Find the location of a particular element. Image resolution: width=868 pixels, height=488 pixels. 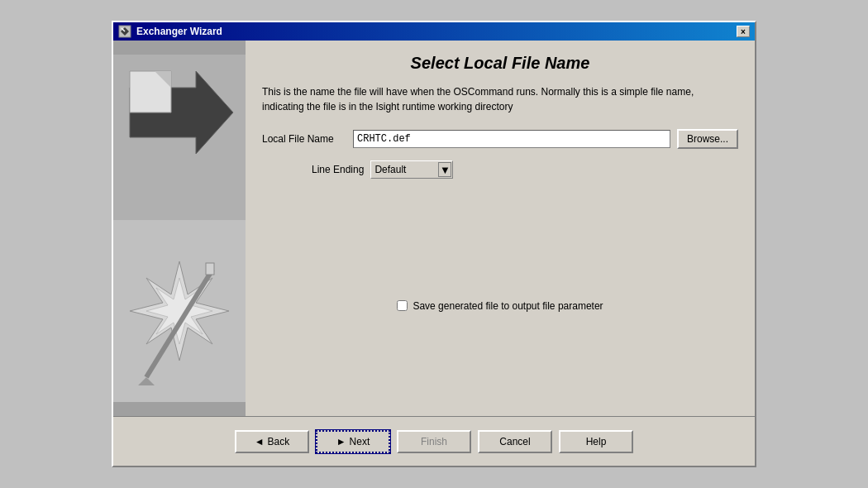

cancel-button: Cancel is located at coordinates (515, 442).